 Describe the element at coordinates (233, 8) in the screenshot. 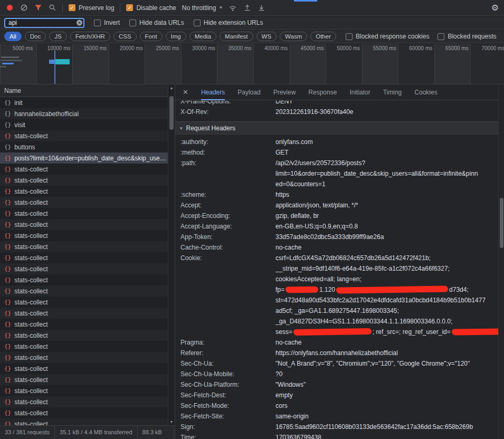

I see `network-conditions-button` at that location.